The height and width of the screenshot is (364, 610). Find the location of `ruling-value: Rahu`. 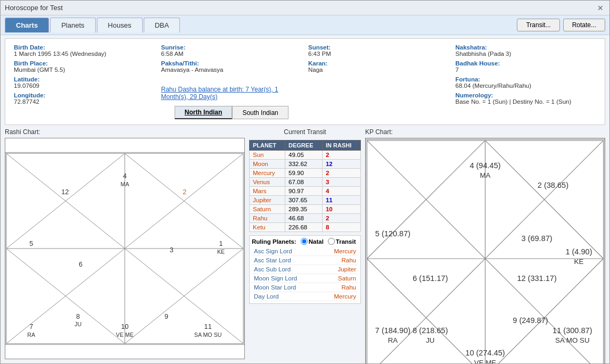

ruling-value: Rahu is located at coordinates (349, 287).